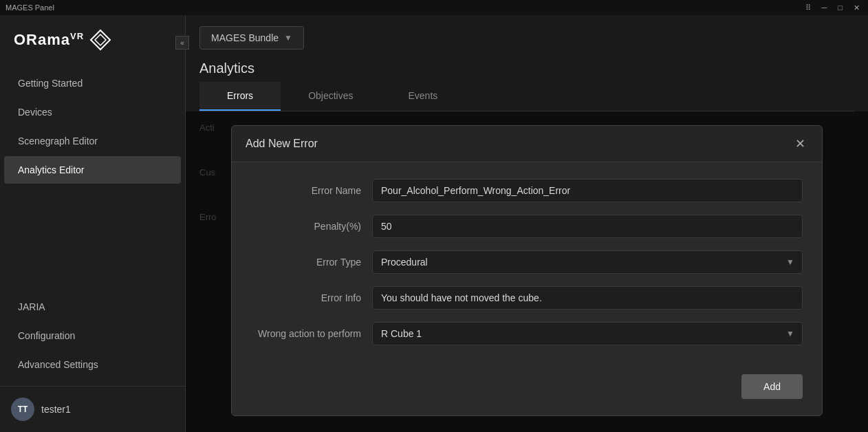 The width and height of the screenshot is (868, 432). What do you see at coordinates (240, 96) in the screenshot?
I see `tab-errors: Errors` at bounding box center [240, 96].